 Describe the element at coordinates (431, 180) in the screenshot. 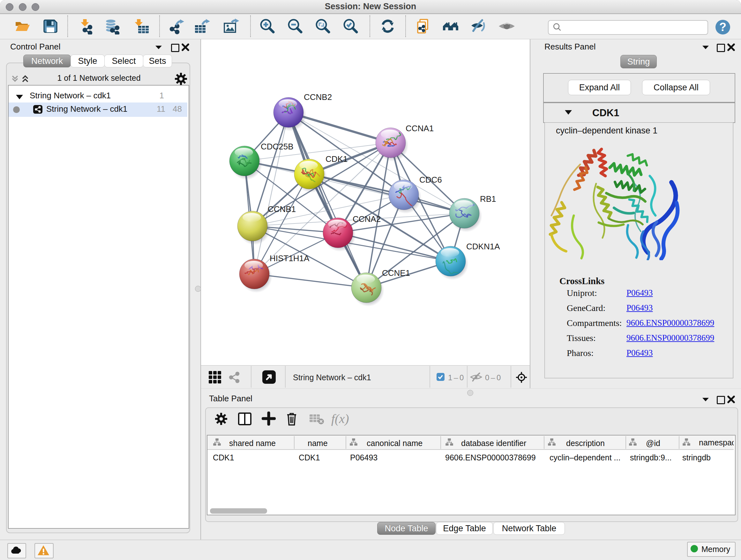

I see `svg-text: CDC6` at that location.